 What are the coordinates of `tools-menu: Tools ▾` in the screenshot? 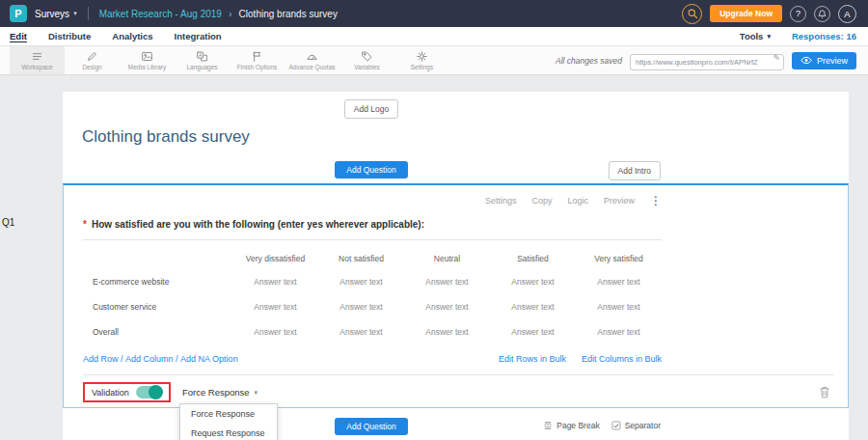 It's located at (755, 37).